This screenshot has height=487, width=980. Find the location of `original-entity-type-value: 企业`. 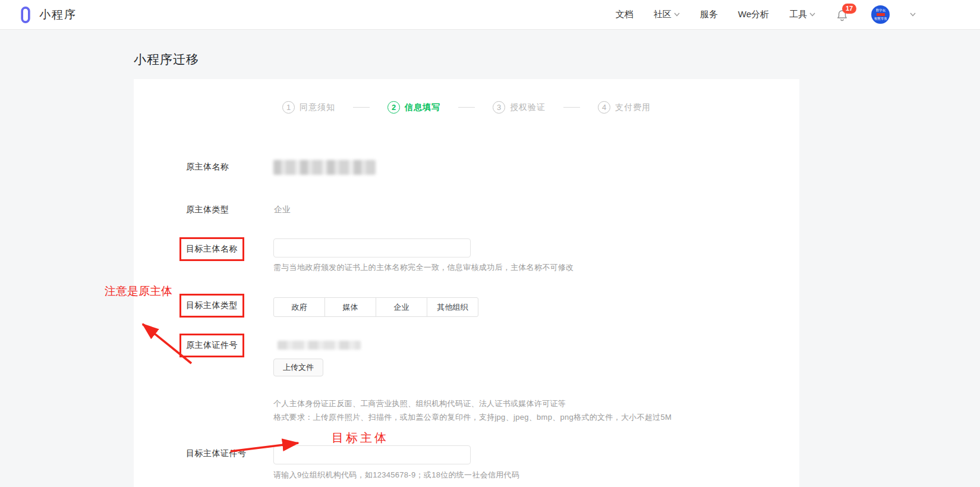

original-entity-type-value: 企业 is located at coordinates (282, 210).